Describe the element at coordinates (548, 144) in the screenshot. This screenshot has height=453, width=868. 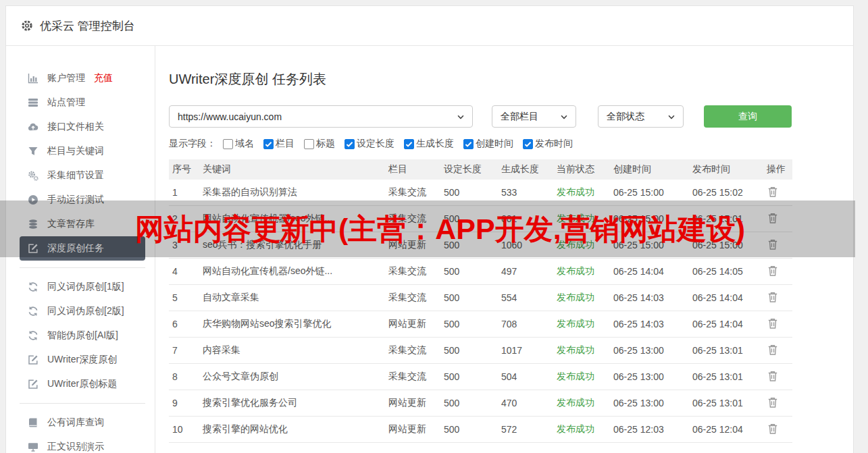
I see `field-option: 发布时间` at that location.